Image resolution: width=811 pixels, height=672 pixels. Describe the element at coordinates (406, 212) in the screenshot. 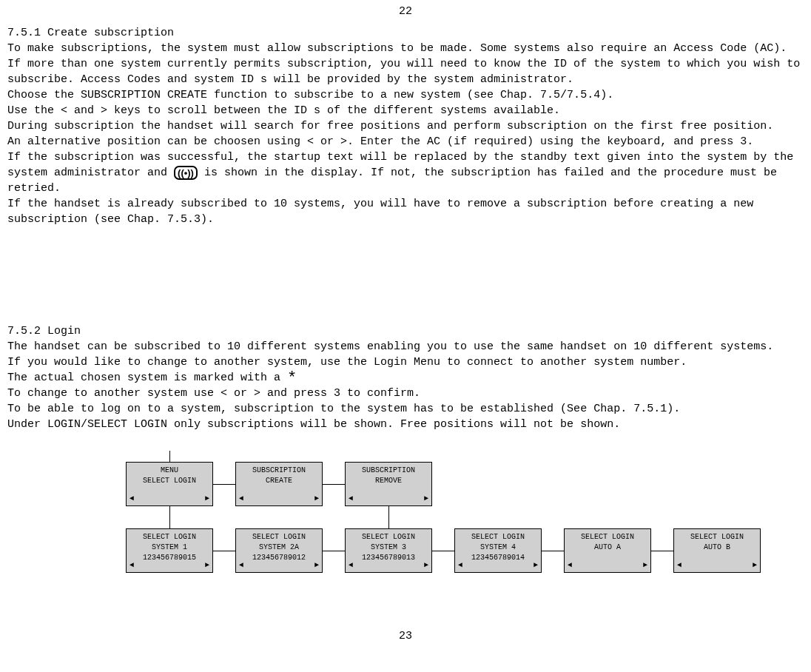

I see `s1-p7: If the handset is already subscribed to …` at that location.